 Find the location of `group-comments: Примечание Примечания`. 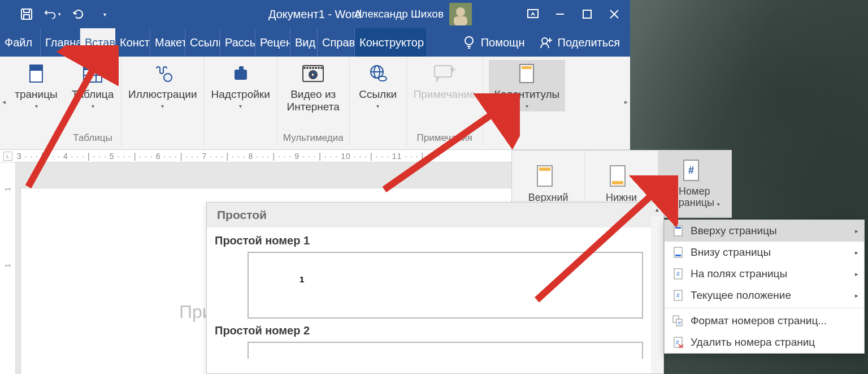

group-comments: Примечание Примечания is located at coordinates (445, 102).